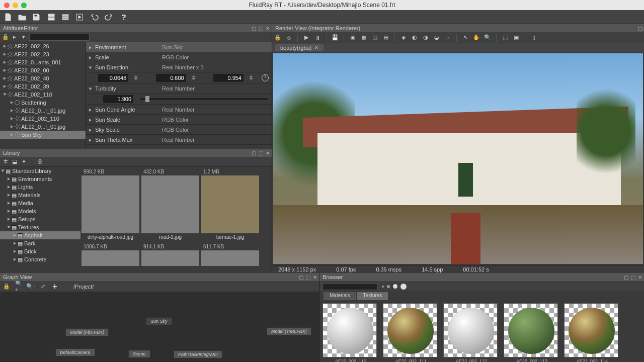 The width and height of the screenshot is (644, 362). Describe the element at coordinates (111, 204) in the screenshot. I see `texture-thumbnail: 998.2 KBdirty-alphalt-road.jpg` at that location.